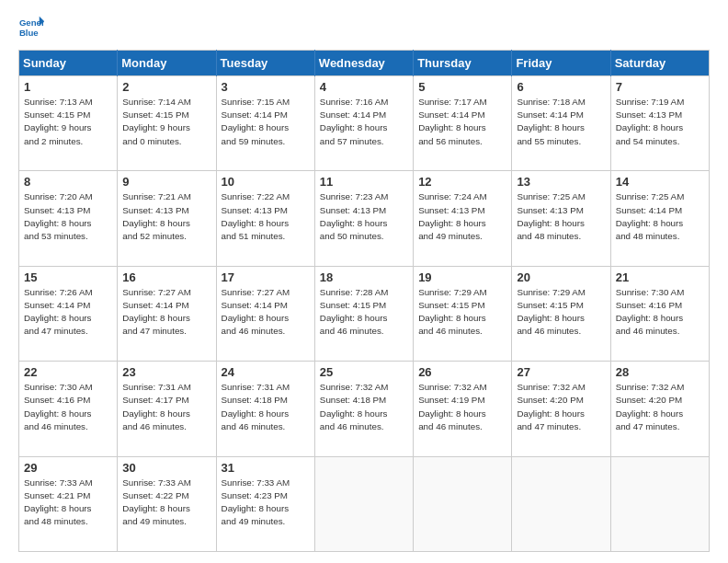  Describe the element at coordinates (266, 502) in the screenshot. I see `day-info: Sunrise: 7:33 AM Sunset: 4:23 PM Dayligh…` at that location.